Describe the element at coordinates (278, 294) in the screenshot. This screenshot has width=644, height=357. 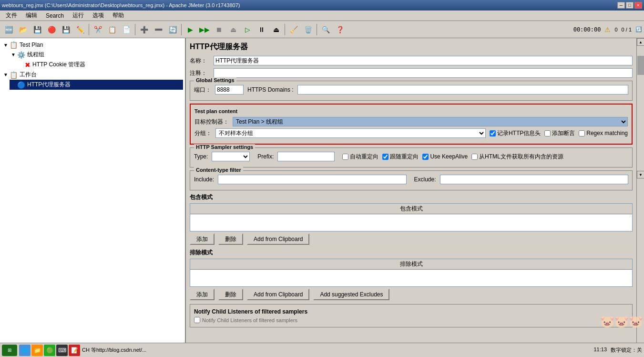
I see `exclude-clipboard-btn: Add from Clipboard` at that location.